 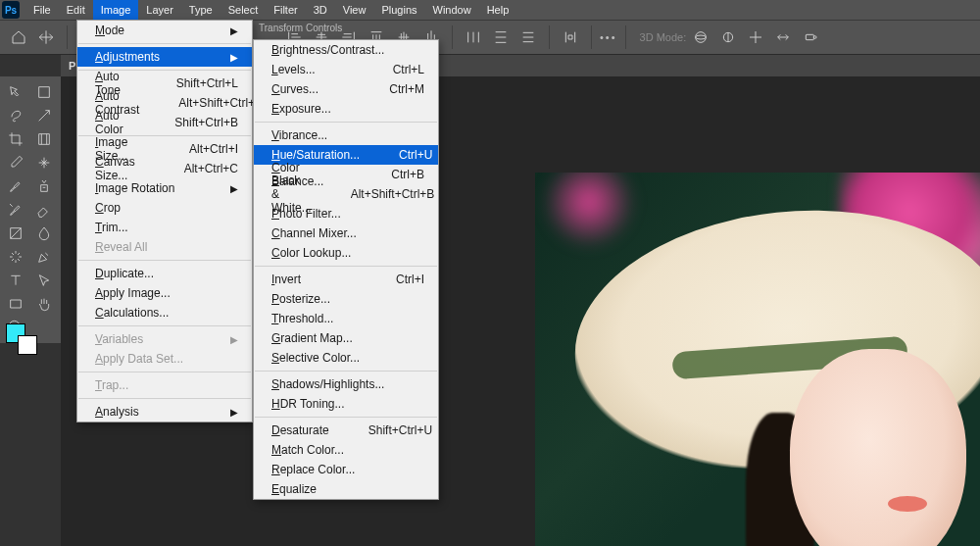 What do you see at coordinates (346, 253) in the screenshot?
I see `adjustments-item: Color Lookup...` at bounding box center [346, 253].